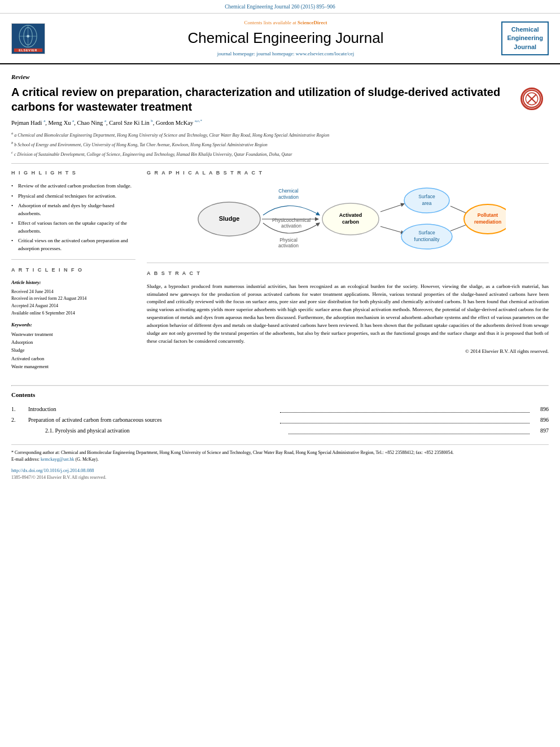 The width and height of the screenshot is (560, 747). What do you see at coordinates (280, 123) in the screenshot?
I see `authors: Pejman Hadi a, Meng Xu a, Chao Ning a, C…` at bounding box center [280, 123].